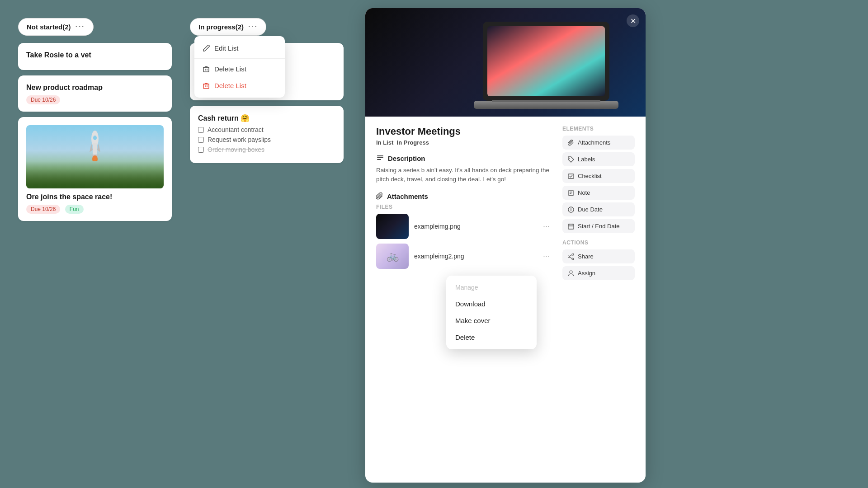  Describe the element at coordinates (505, 62) in the screenshot. I see `detail-cover: ✕` at that location.